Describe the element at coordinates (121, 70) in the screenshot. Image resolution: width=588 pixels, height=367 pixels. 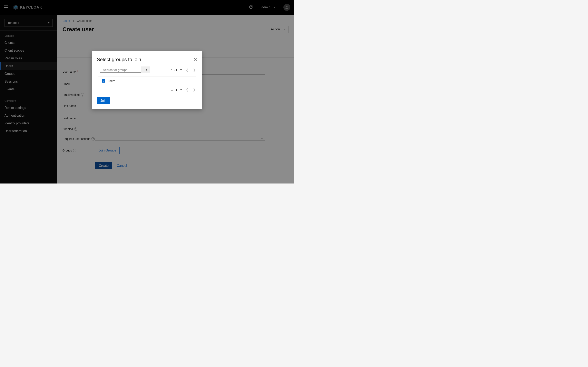
I see `search-input-wrapper` at that location.